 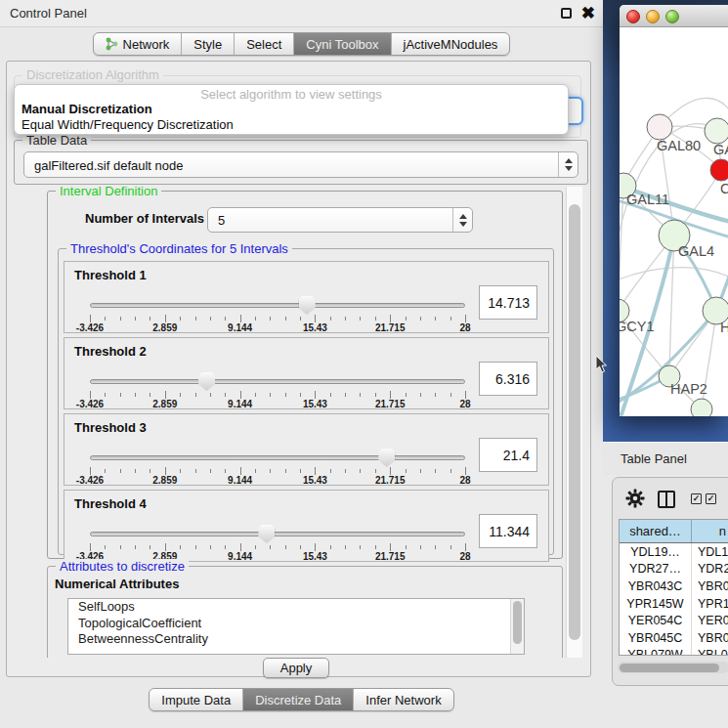 I want to click on list-scrollbar, so click(x=517, y=626).